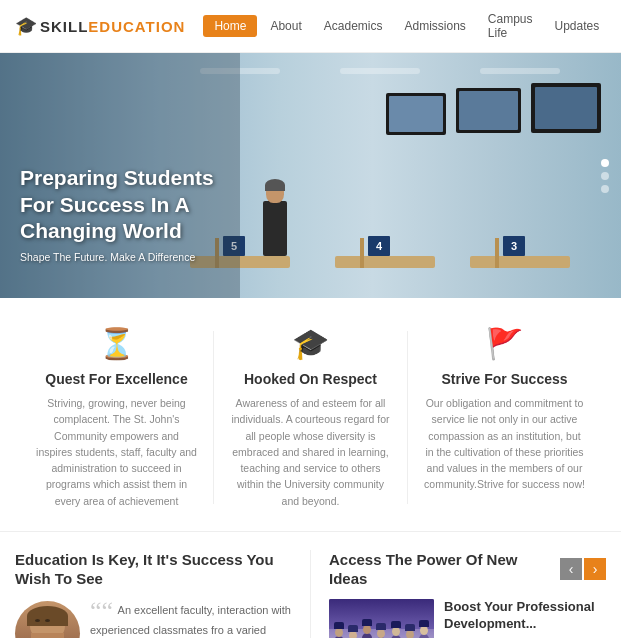  I want to click on new-ideas-title: Access The Power Of New Ideas, so click(440, 570).